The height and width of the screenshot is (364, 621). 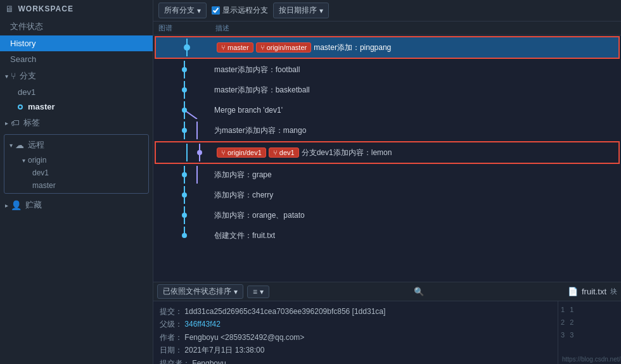 I want to click on graph-col-header: 图谱, so click(x=182, y=28).